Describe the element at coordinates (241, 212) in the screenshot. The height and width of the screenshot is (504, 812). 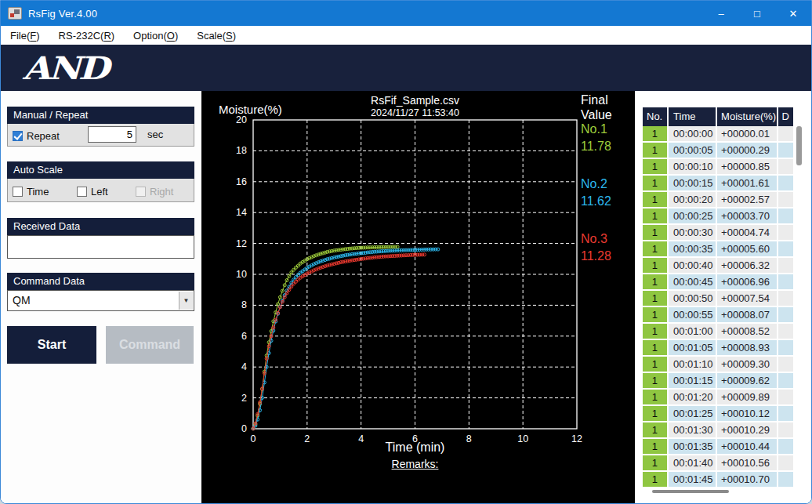
I see `svg-text: 14` at that location.